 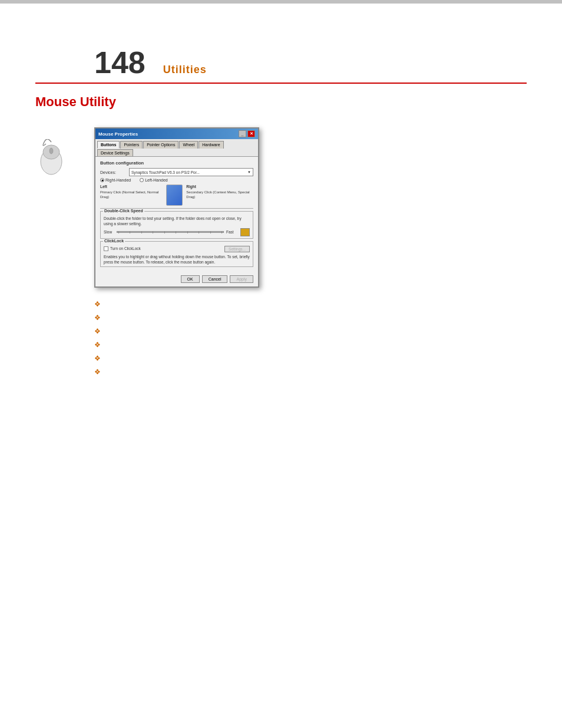 What do you see at coordinates (220, 195) in the screenshot?
I see `right-desc: Secondary Click (Context Menu, Special D…` at bounding box center [220, 195].